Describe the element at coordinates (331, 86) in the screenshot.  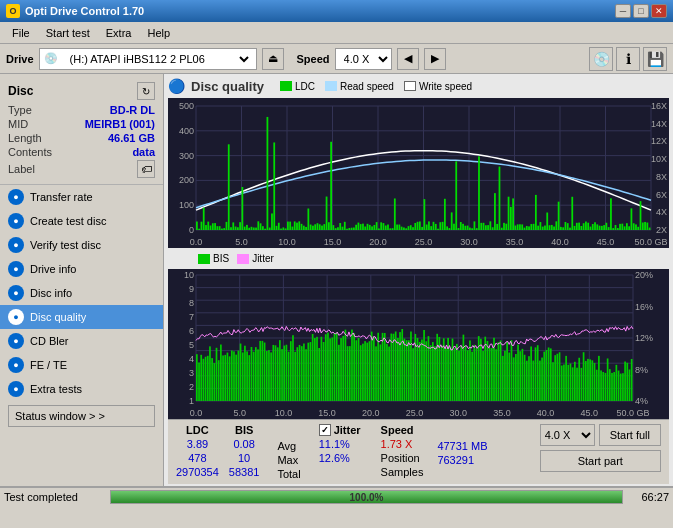
I see `read-speed-legend-color` at that location.